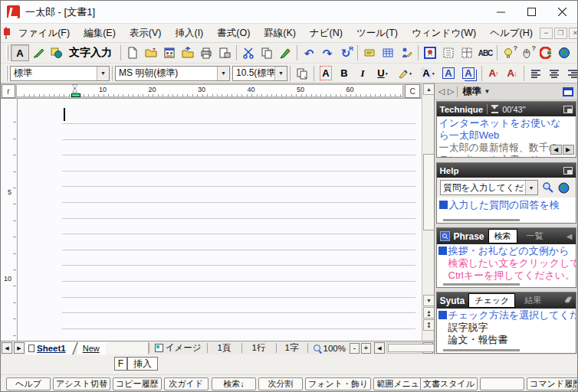 The width and height of the screenshot is (578, 392). What do you see at coordinates (388, 53) in the screenshot?
I see `table-button` at bounding box center [388, 53].